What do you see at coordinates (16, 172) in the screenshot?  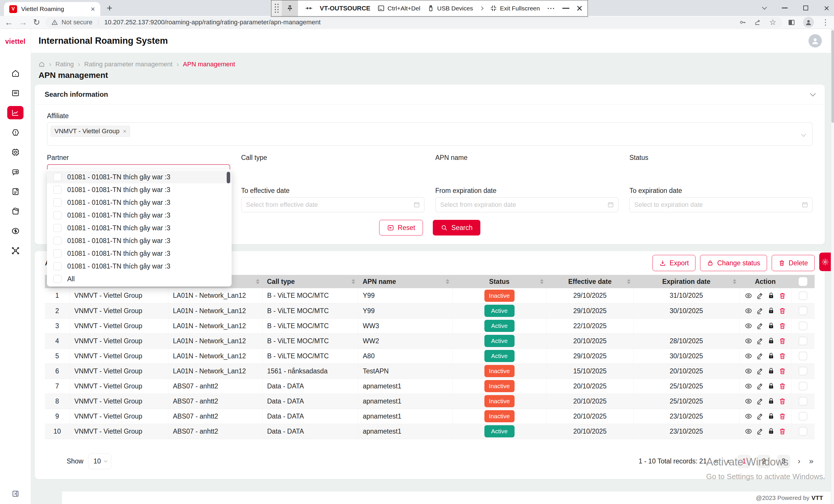 I see `sidebar-item-messages` at bounding box center [16, 172].